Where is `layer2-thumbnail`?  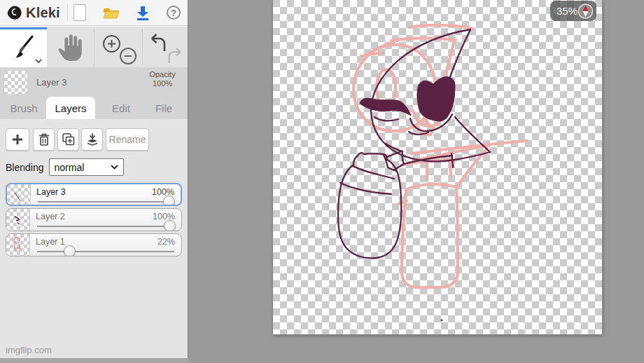 layer2-thumbnail is located at coordinates (18, 220).